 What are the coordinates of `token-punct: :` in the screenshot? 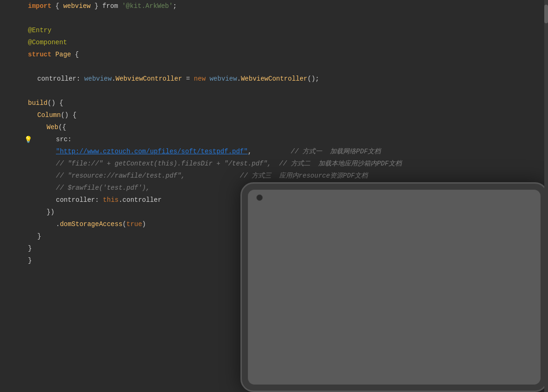 It's located at (80, 79).